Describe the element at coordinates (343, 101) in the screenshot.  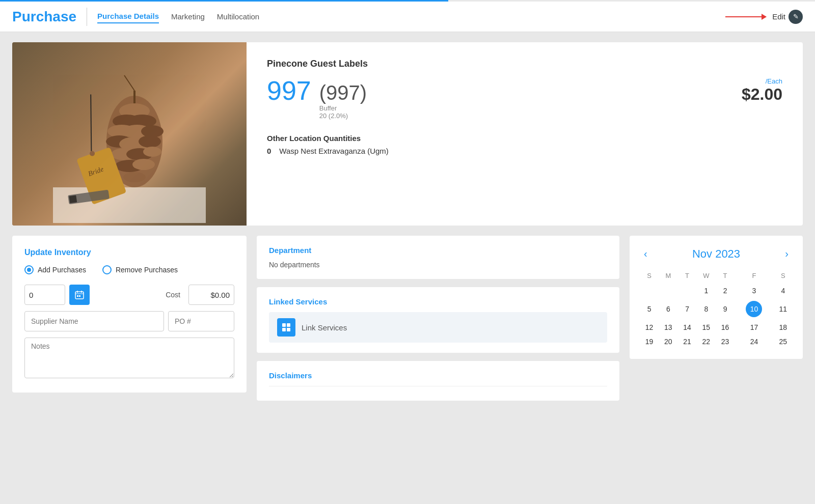
I see `quantity-buffer: (997) Buffer 20 (2.0%)` at that location.